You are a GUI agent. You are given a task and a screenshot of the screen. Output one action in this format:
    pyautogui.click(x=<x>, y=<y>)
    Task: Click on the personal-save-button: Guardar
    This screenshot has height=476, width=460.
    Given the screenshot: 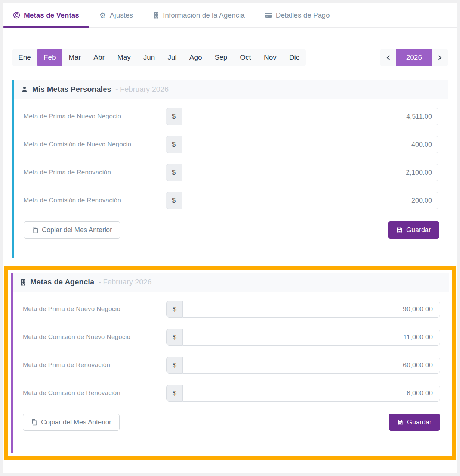 What is the action you would take?
    pyautogui.click(x=414, y=230)
    